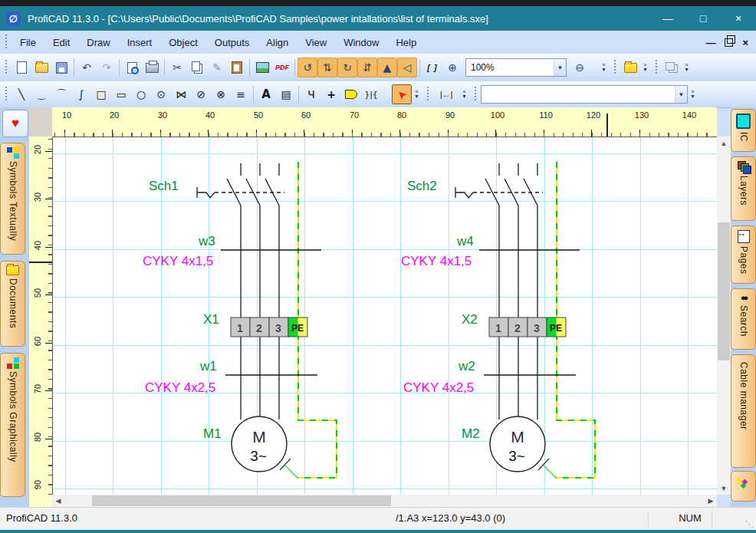 This screenshot has height=533, width=756. I want to click on symbol-combo: ▼, so click(584, 94).